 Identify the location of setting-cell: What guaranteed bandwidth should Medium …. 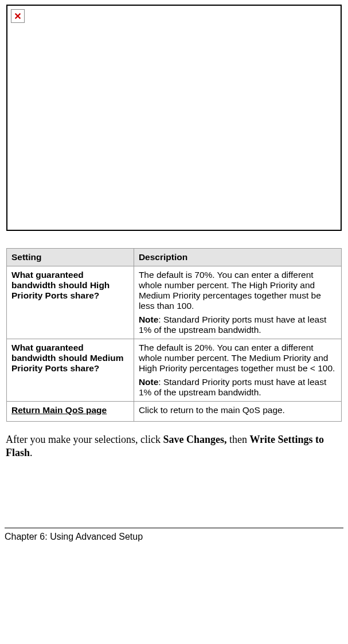
(71, 370).